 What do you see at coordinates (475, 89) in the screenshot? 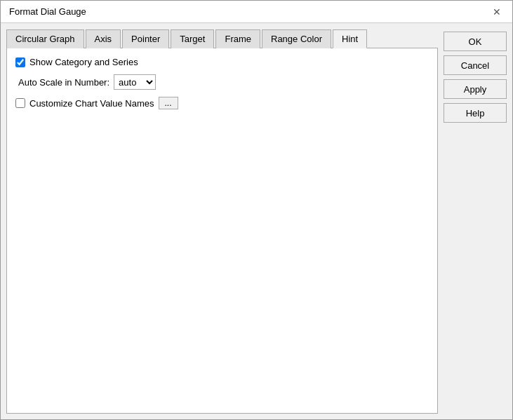
I see `apply-button: Apply` at bounding box center [475, 89].